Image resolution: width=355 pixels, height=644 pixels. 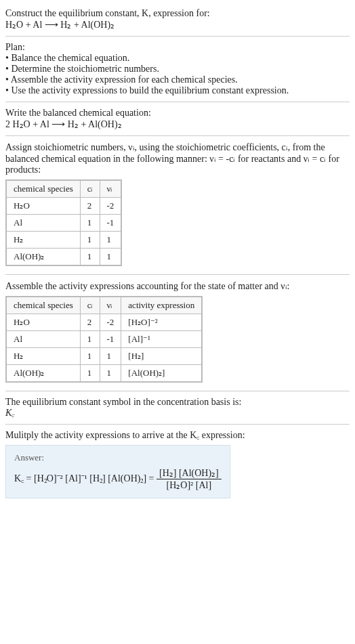 What do you see at coordinates (178, 69) in the screenshot?
I see `plan-block: Plan: • Balance the chemical equation. •…` at bounding box center [178, 69].